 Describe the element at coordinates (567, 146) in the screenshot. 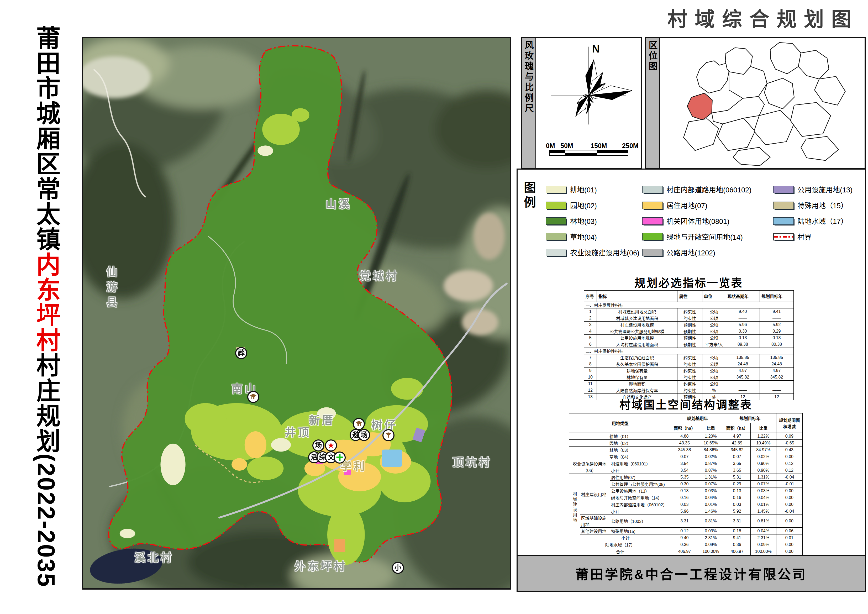

I see `scale-tick: 50M` at that location.